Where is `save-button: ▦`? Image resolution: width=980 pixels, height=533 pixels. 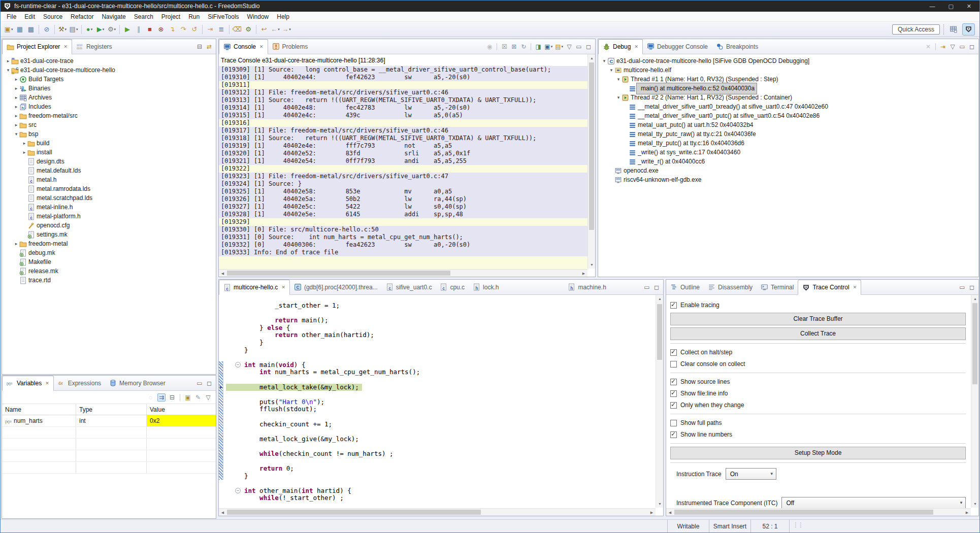 save-button: ▦ is located at coordinates (20, 29).